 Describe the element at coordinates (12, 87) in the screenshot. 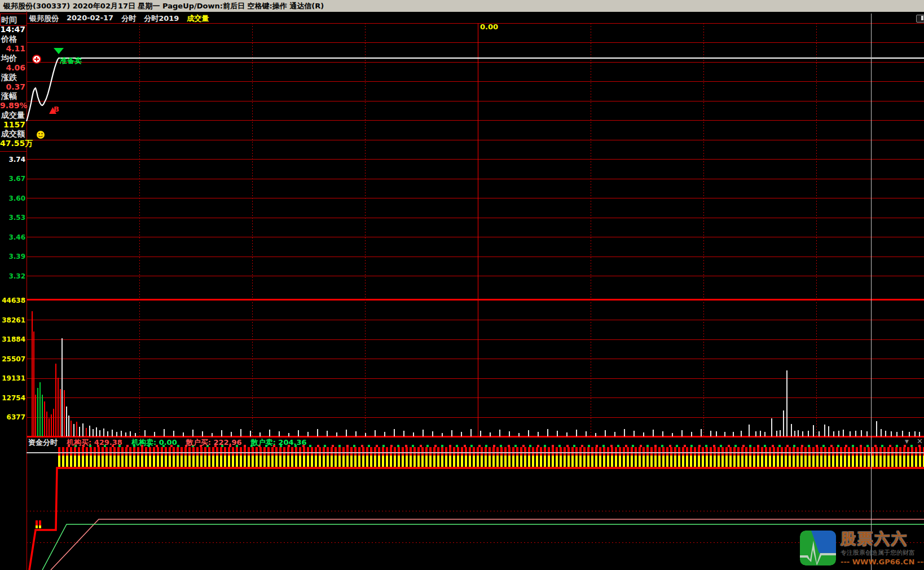

I see `sidebar-value-change: 0.37` at that location.